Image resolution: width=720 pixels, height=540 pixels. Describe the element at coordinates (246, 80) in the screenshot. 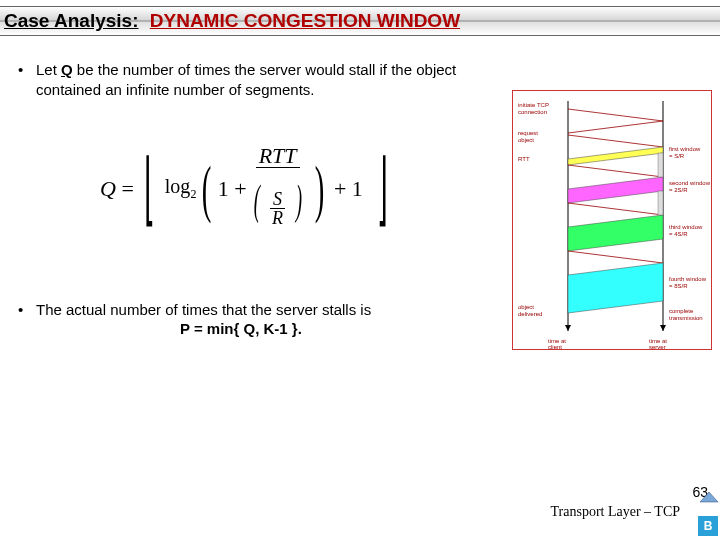

I see `bullet1-post: be the number of times the server would …` at that location.